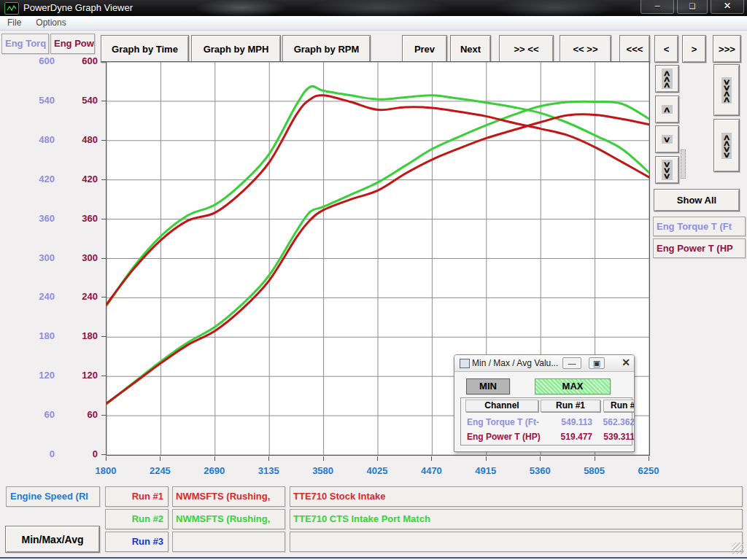 The width and height of the screenshot is (747, 560). I want to click on y-axis-power-label: 60, so click(77, 414).